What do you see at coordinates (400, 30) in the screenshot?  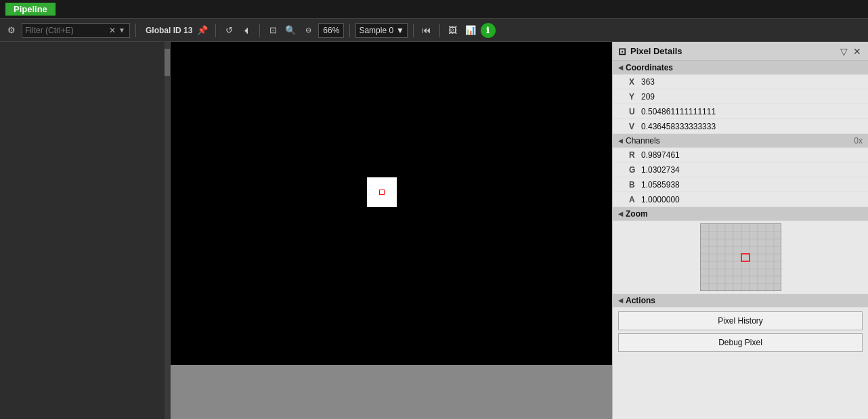 I see `sample-dropdown-icon: ▼` at bounding box center [400, 30].